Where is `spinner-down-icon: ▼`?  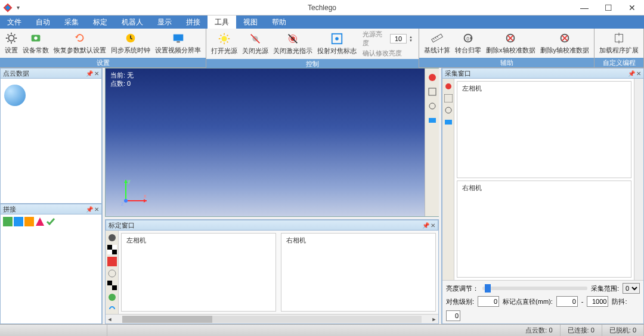
spinner-down-icon: ▼ is located at coordinates (411, 41).